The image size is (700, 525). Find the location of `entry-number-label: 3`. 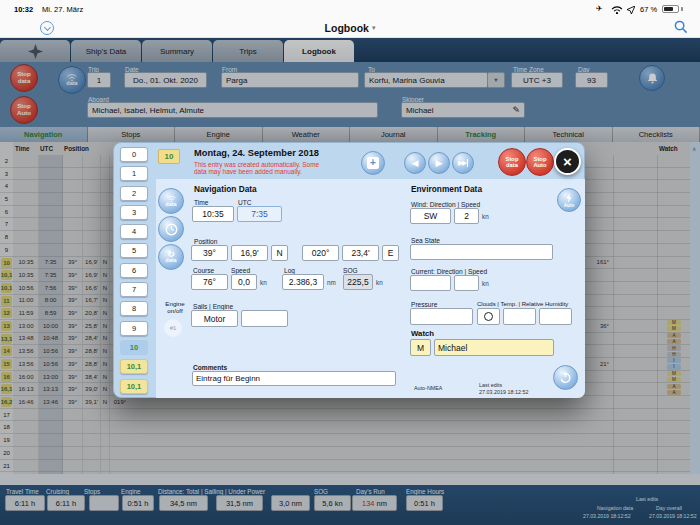

entry-number-label: 3 is located at coordinates (134, 212).